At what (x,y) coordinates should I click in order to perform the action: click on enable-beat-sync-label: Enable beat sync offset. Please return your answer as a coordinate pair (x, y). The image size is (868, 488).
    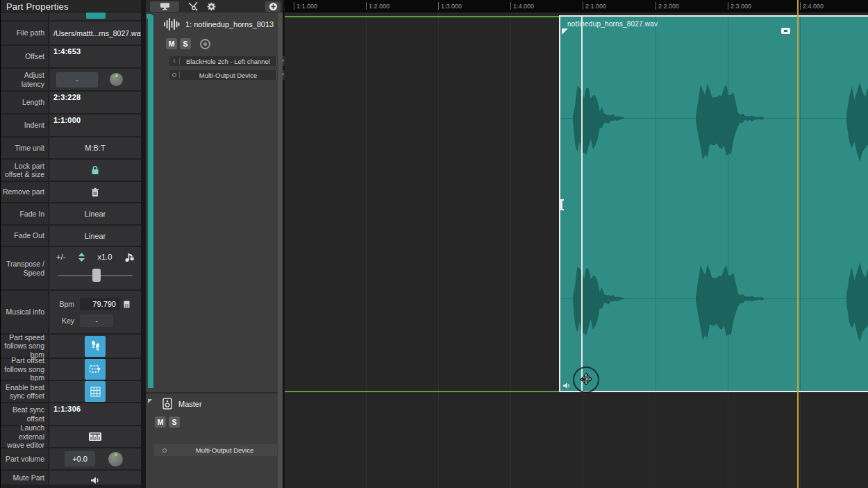
    Looking at the image, I should click on (24, 392).